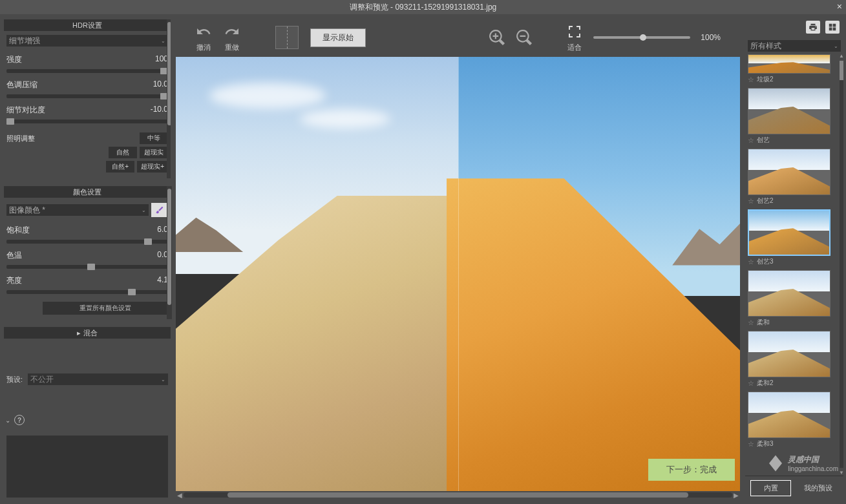 This screenshot has width=846, height=504. I want to click on preset-row: 预设: 不公开⌄, so click(87, 379).